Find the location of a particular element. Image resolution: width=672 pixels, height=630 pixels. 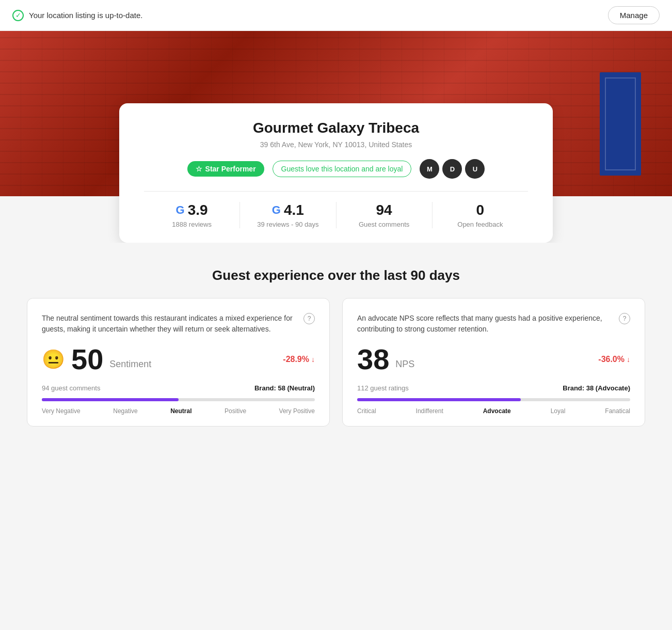

sentiment-progress-fill is located at coordinates (110, 400).